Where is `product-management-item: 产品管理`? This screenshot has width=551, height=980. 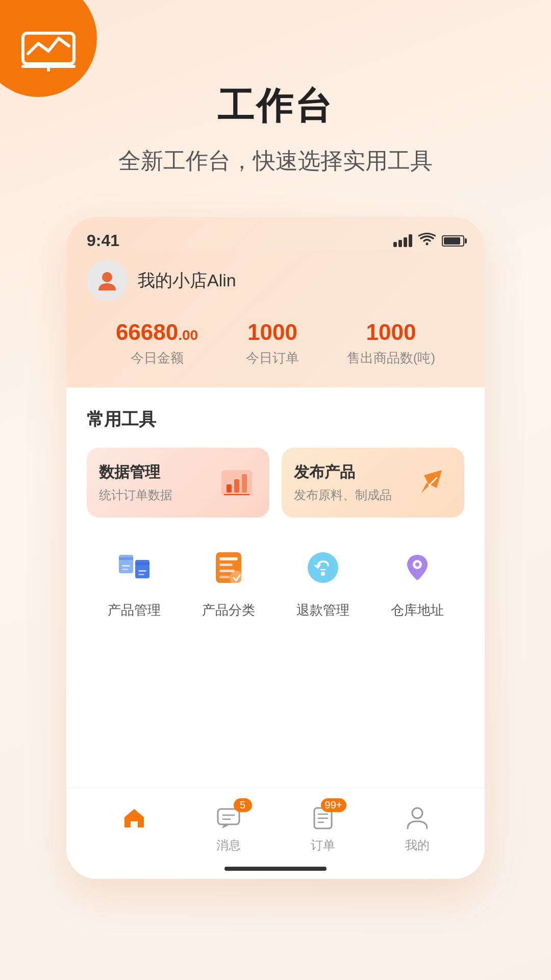 product-management-item: 产品管理 is located at coordinates (134, 581).